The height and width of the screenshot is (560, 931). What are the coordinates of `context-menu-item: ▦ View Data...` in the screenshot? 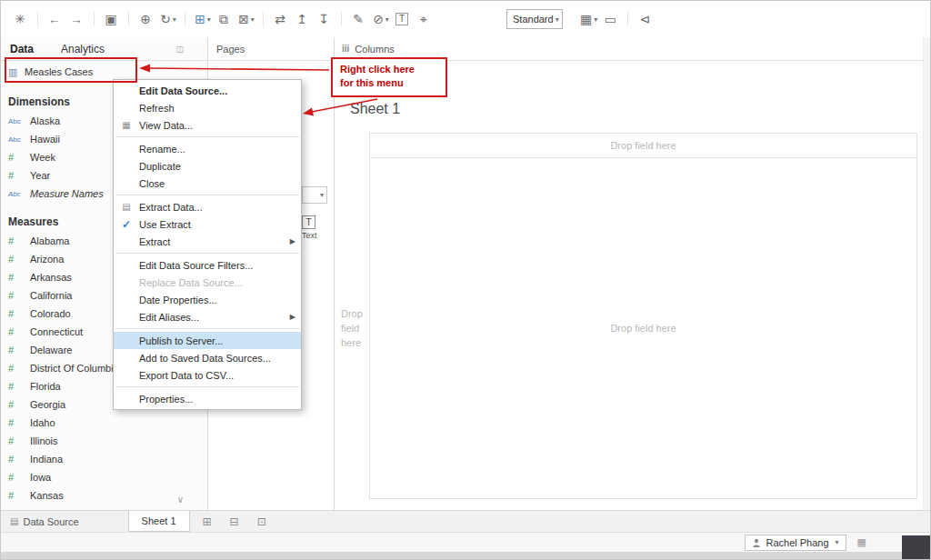 It's located at (207, 125).